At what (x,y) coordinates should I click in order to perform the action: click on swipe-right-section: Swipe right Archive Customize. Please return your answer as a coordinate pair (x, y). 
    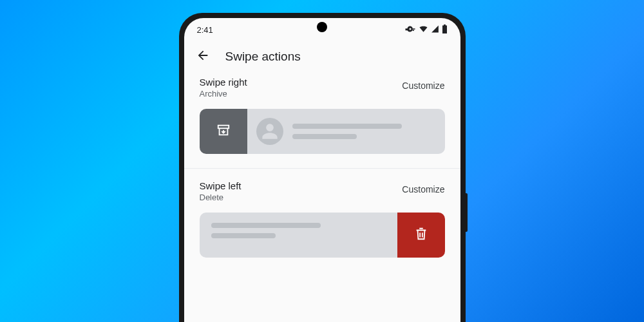
    Looking at the image, I should click on (322, 115).